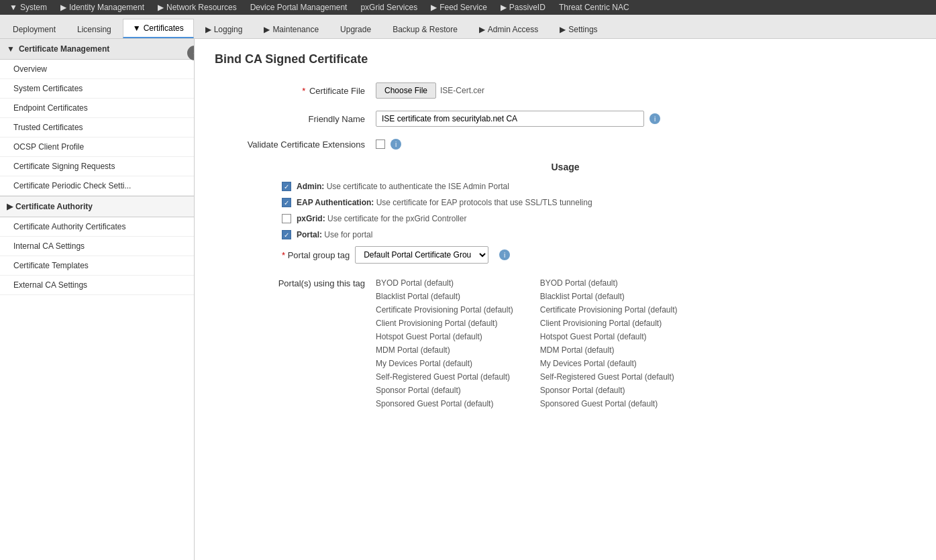 Image resolution: width=936 pixels, height=560 pixels. What do you see at coordinates (299, 7) in the screenshot?
I see `nav-device-portal: Device Portal Management` at bounding box center [299, 7].